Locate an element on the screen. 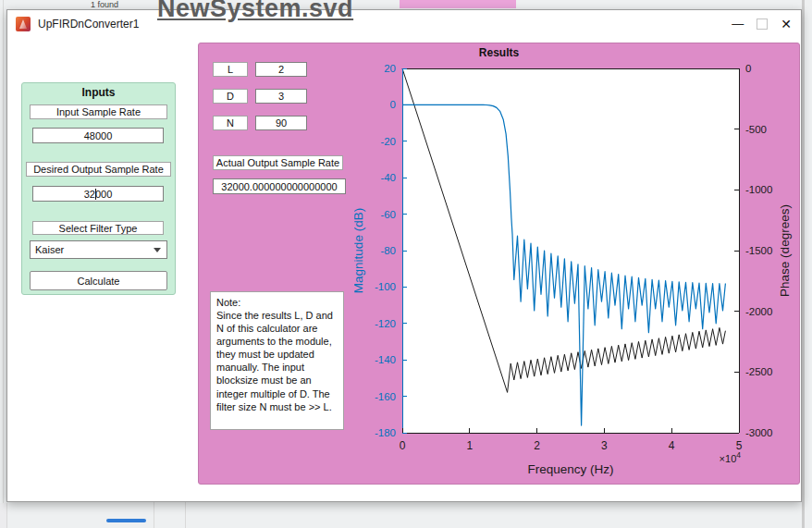 This screenshot has width=812, height=528. svg-text: -1500 is located at coordinates (758, 251).